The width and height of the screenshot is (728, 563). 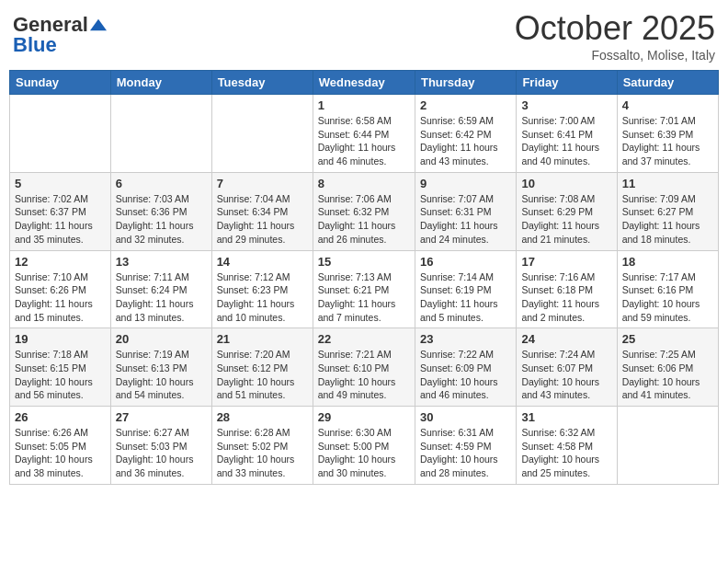 I want to click on day-info: Sunrise: 7:06 AM Sunset: 6:32 PM Dayligh…, so click(x=364, y=219).